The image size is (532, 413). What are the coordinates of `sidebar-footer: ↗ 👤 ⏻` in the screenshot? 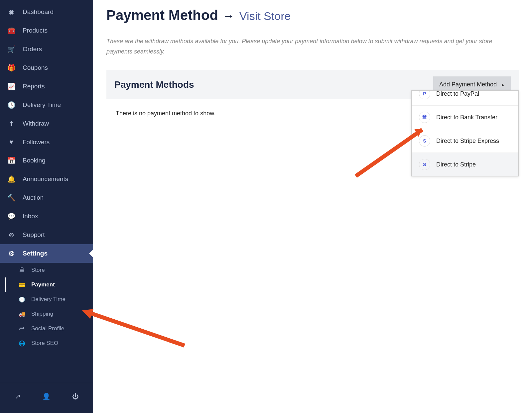 It's located at (47, 398).